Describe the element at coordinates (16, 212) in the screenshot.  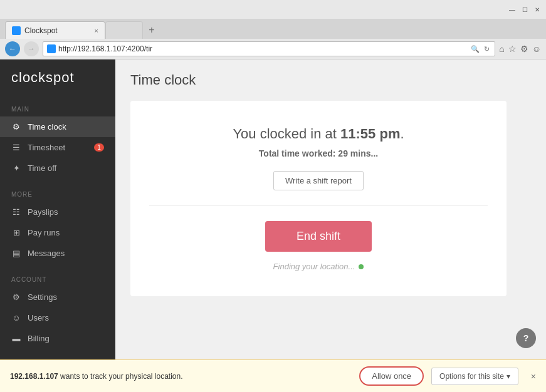
I see `payslips-icon: ☷` at that location.